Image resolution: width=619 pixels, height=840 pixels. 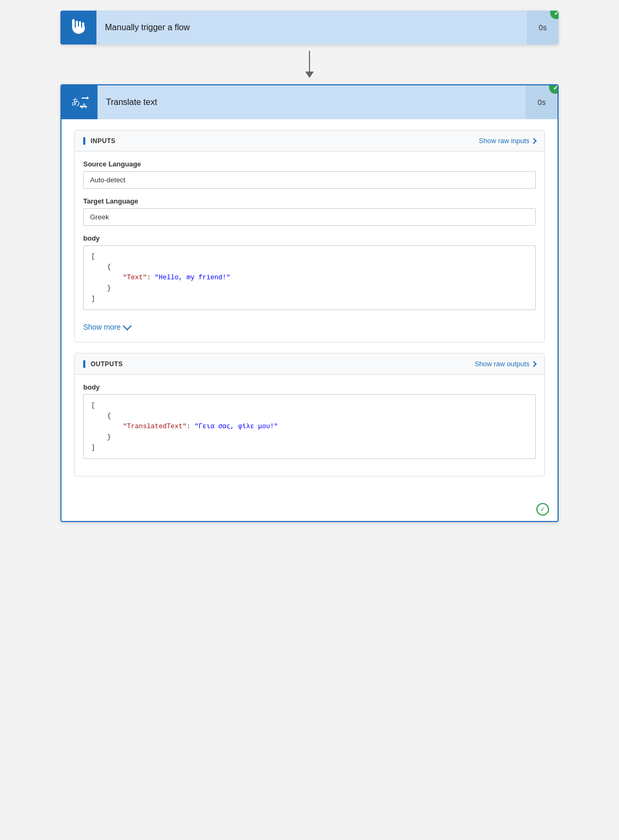 I want to click on out-bracket4: ], so click(x=93, y=448).